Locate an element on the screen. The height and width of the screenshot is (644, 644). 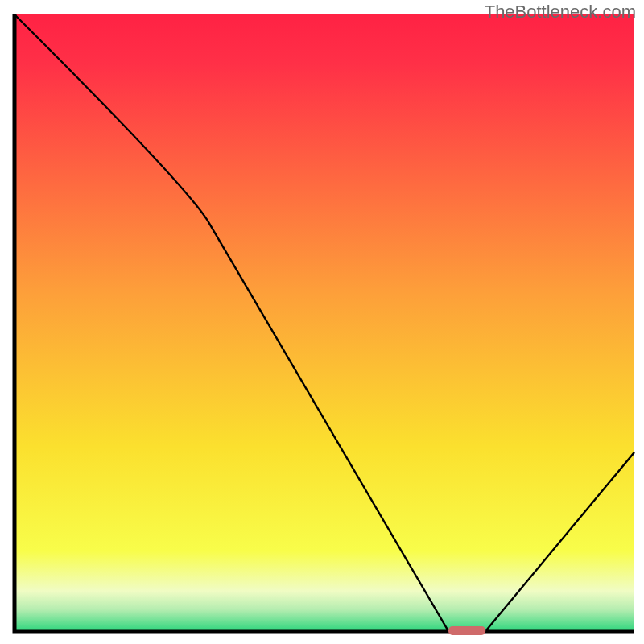
watermark-text: TheBottleneck.com is located at coordinates (560, 12).